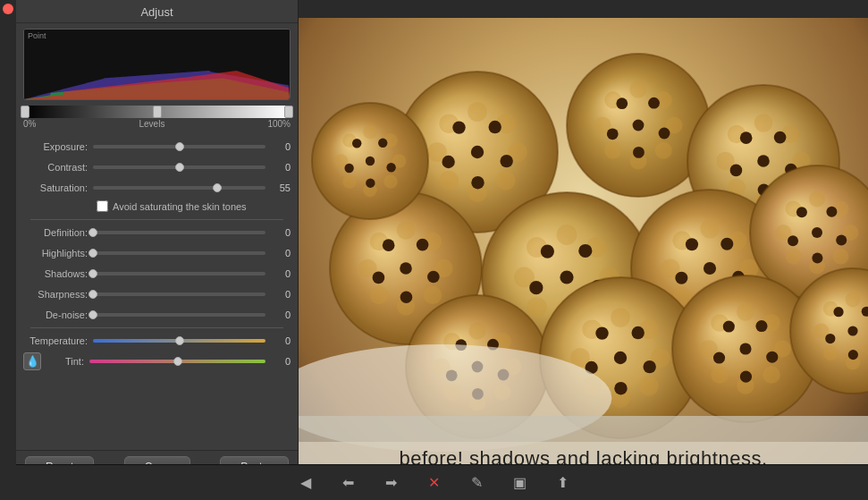  Describe the element at coordinates (434, 482) in the screenshot. I see `bottom-toolbar: ◀ ⬅ ➡ ✕ ✎ ▣ ⬆` at that location.